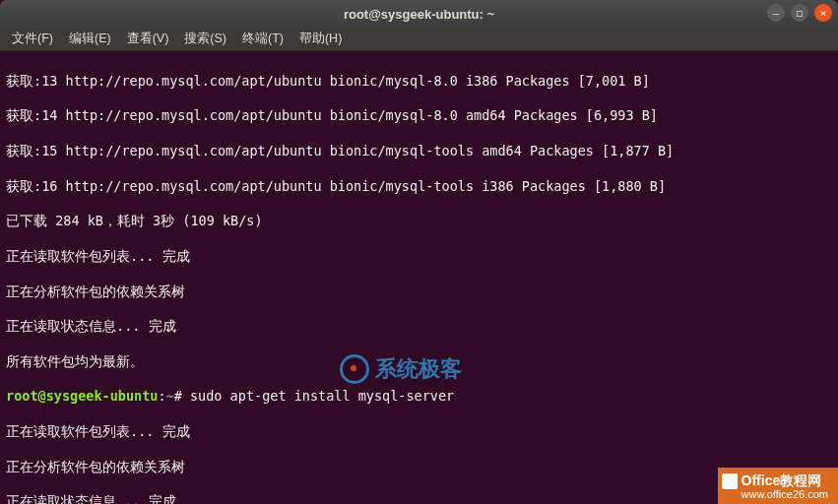 The height and width of the screenshot is (504, 838). Describe the element at coordinates (800, 13) in the screenshot. I see `maximize-button: ◻` at that location.